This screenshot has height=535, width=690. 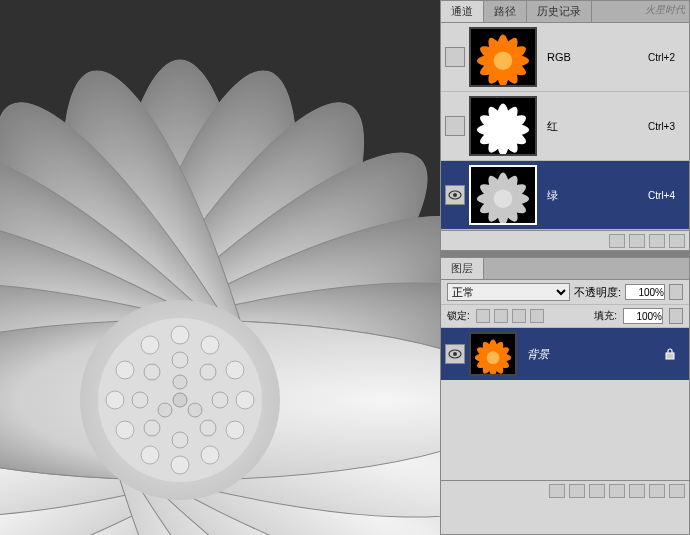 I want to click on lock-all-icon, so click(x=537, y=316).